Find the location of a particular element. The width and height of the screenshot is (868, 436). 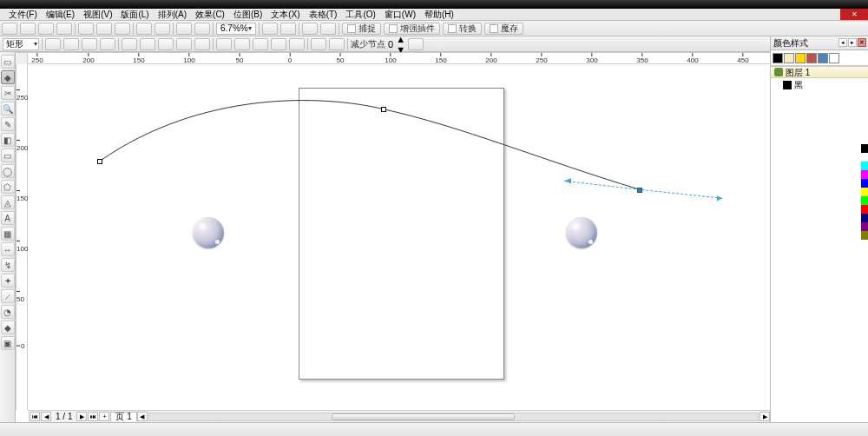

extract-icon is located at coordinates (242, 44).